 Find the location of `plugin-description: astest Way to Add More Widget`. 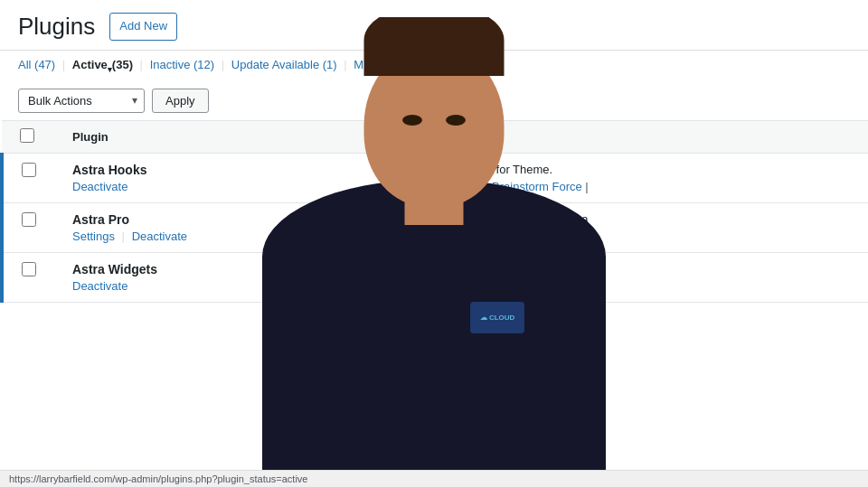

plugin-description: astest Way to Add More Widget is located at coordinates (479, 269).